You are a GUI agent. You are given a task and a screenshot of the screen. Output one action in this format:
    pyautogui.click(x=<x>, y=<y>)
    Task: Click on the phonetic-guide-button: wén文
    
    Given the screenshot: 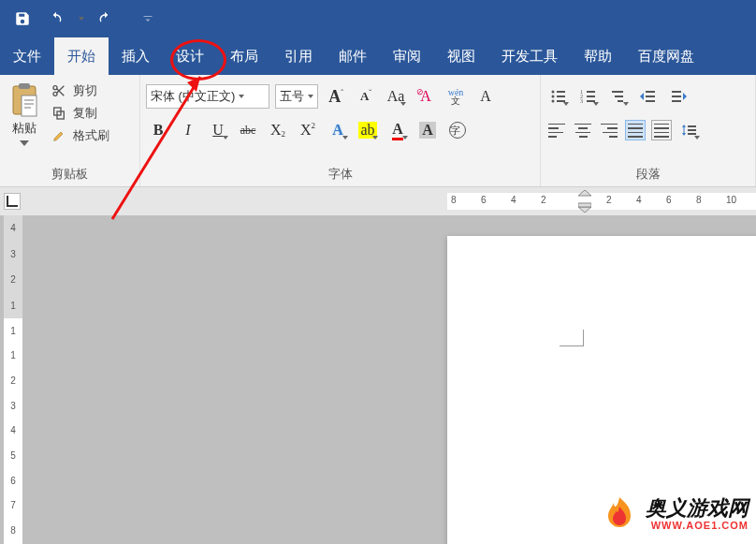 What is the action you would take?
    pyautogui.click(x=456, y=96)
    